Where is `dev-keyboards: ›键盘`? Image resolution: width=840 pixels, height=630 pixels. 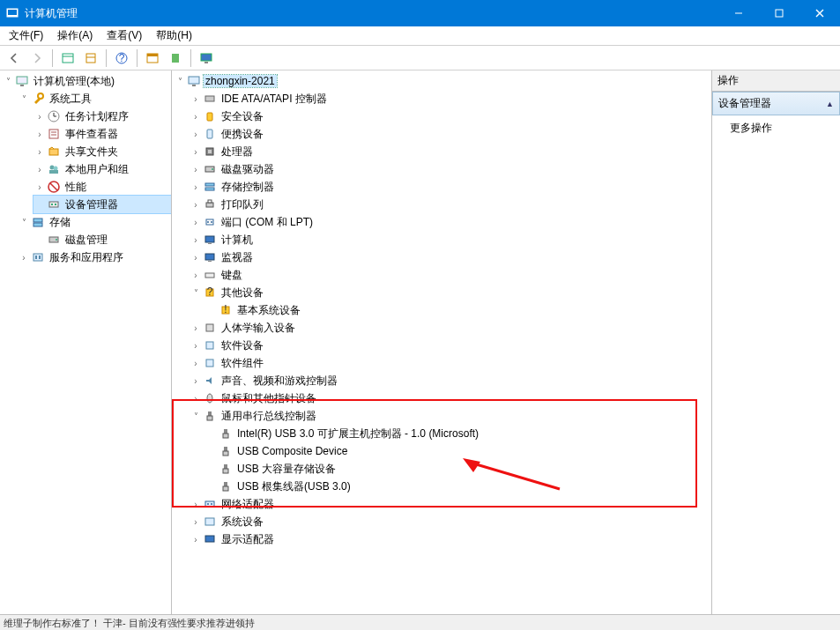 dev-keyboards: ›键盘 is located at coordinates (450, 275).